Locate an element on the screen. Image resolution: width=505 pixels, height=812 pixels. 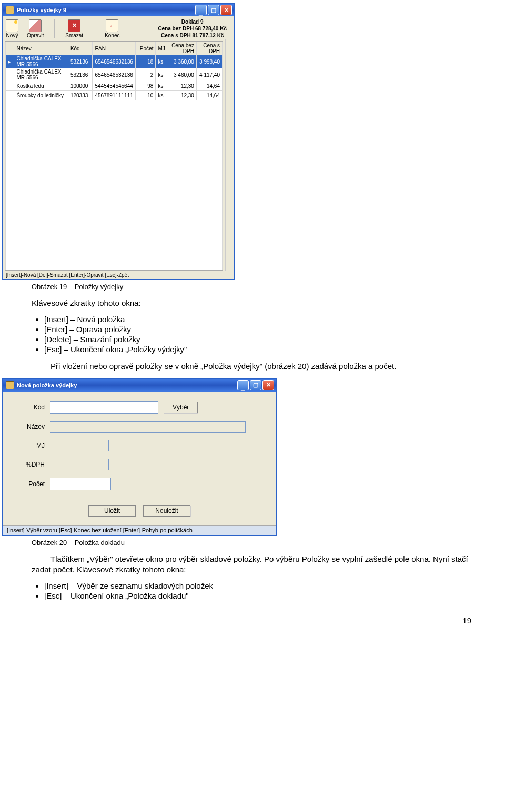
toolbar-new: Nový is located at coordinates (12, 29).